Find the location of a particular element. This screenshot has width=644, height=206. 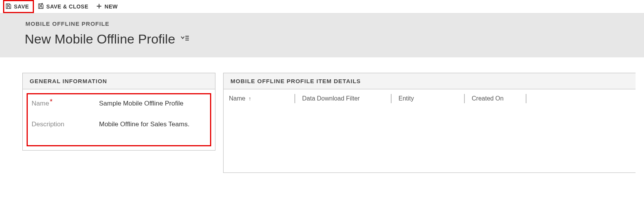

name-label: Name* is located at coordinates (66, 104).